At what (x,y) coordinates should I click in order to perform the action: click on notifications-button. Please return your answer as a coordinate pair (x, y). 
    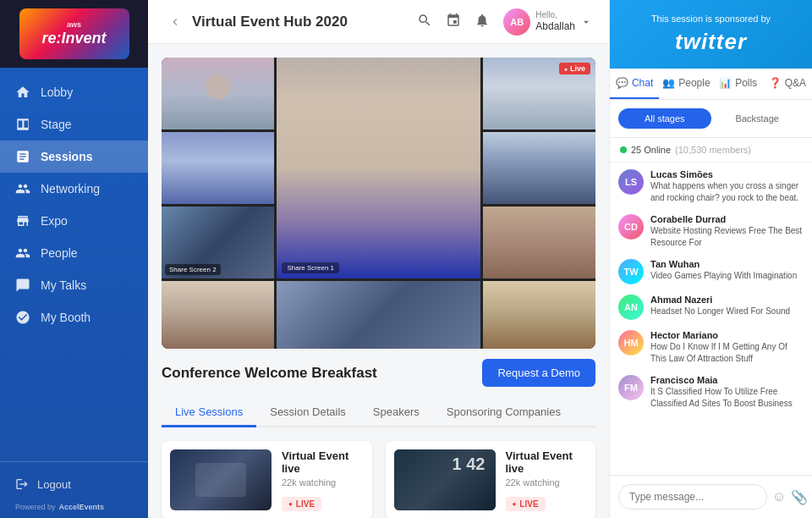
    Looking at the image, I should click on (482, 22).